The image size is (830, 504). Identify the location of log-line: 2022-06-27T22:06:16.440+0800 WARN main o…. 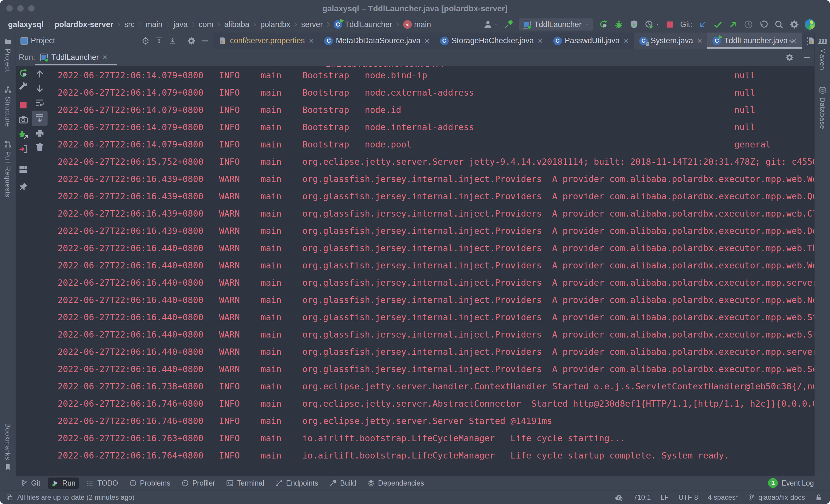
(415, 265).